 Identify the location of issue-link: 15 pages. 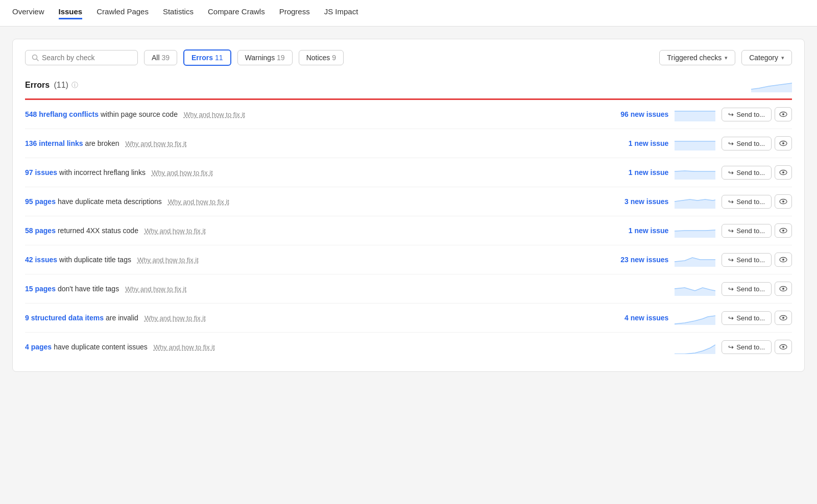
(40, 289).